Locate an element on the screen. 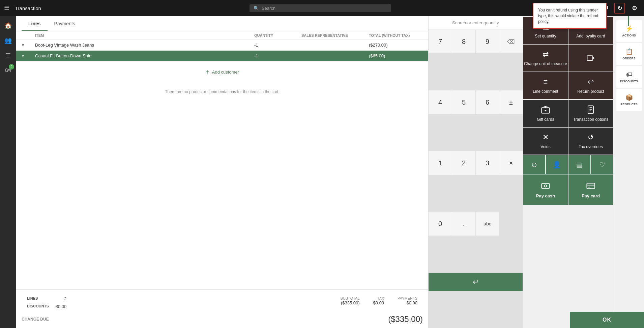 The width and height of the screenshot is (644, 328). line-comment-icon: ≡ is located at coordinates (546, 82).